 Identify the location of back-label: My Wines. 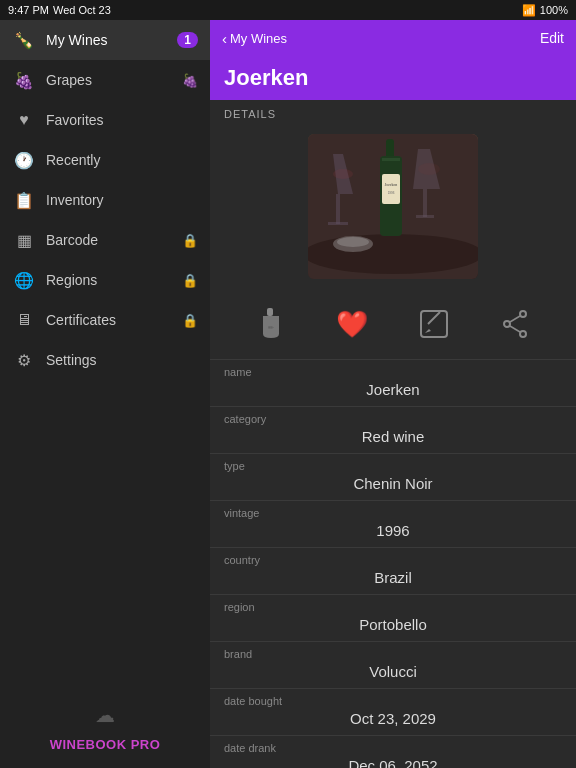
(258, 38).